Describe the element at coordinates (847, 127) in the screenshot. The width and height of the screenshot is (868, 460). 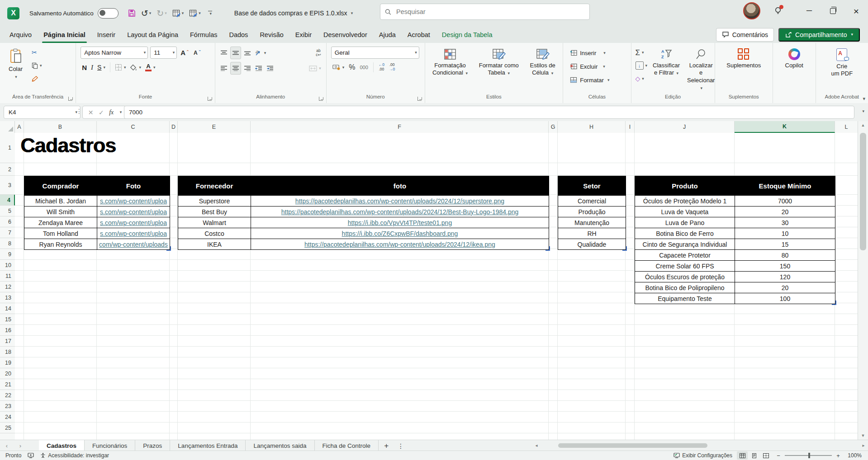
I see `column-header-L: L` at that location.